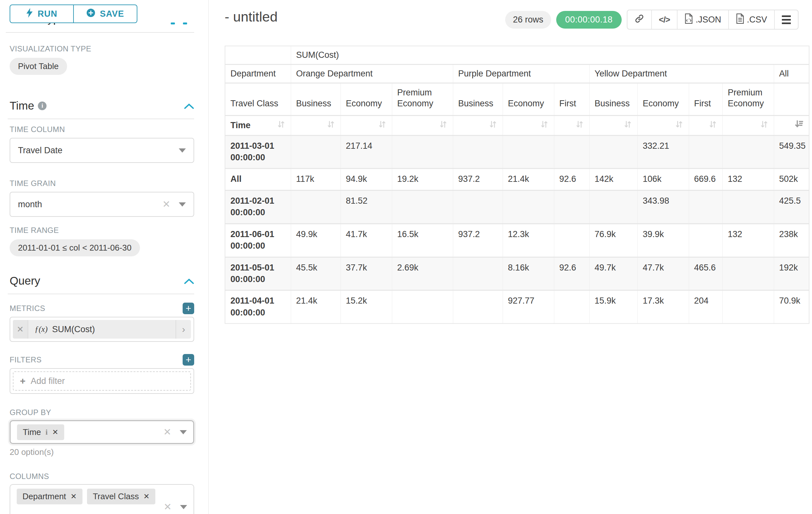 The height and width of the screenshot is (514, 812). What do you see at coordinates (50, 496) in the screenshot?
I see `selected-option-tag: Department✕` at bounding box center [50, 496].